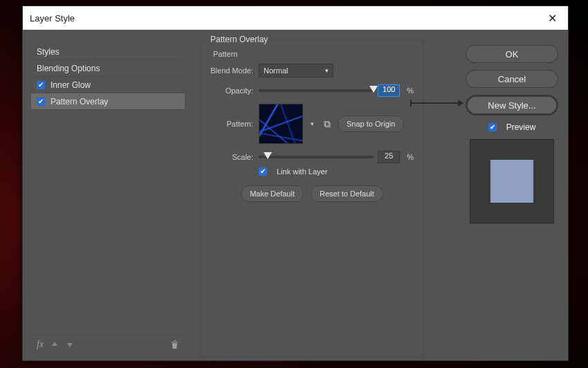 The height and width of the screenshot is (368, 588). I want to click on styles-list-footer: fx, so click(108, 344).